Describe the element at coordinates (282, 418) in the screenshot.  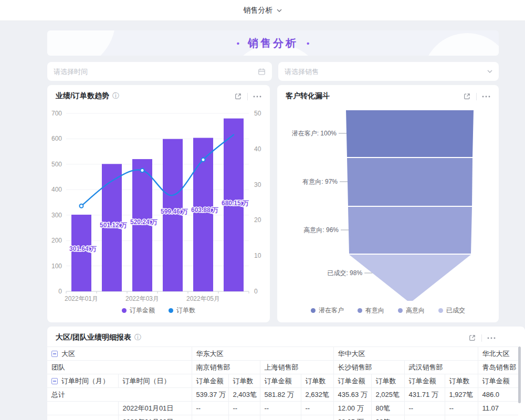
I see `table-row: 2022年01月02日--------23.05 万98笔----` at that location.